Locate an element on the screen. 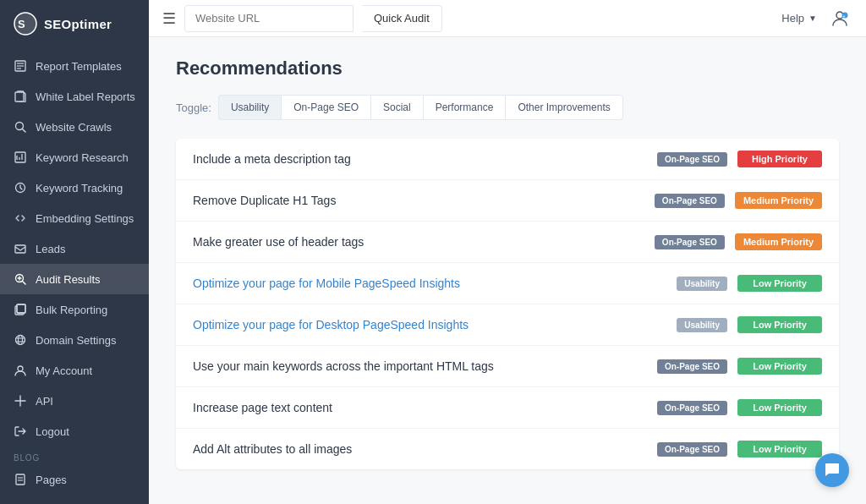 This screenshot has width=866, height=504. sidebar-label-report-templates: Report Templates is located at coordinates (79, 66).